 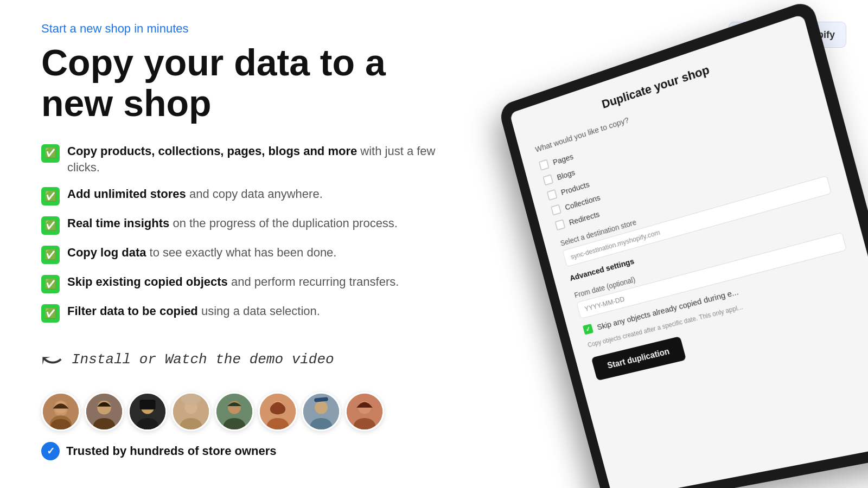 I want to click on feature-text-6: Filter data to be copied using a data se…, so click(x=194, y=311).